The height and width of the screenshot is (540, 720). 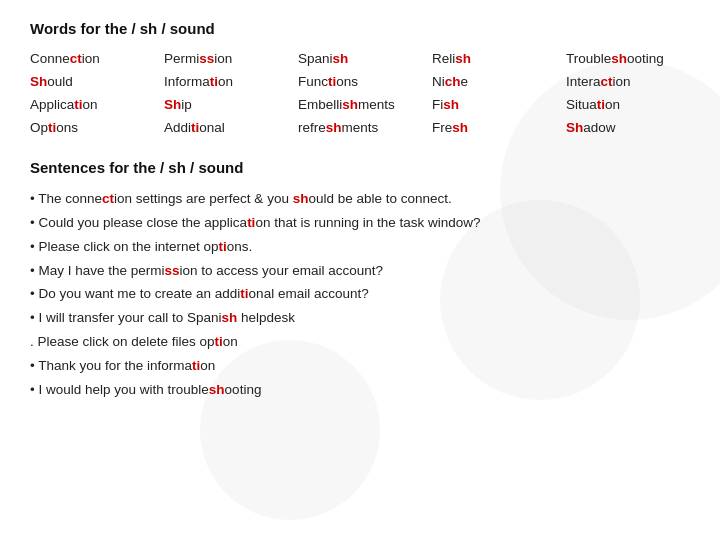 What do you see at coordinates (360, 94) in the screenshot?
I see `word-column-2: SpanishFunctionsEmbellishmentsrefreshmen…` at bounding box center [360, 94].